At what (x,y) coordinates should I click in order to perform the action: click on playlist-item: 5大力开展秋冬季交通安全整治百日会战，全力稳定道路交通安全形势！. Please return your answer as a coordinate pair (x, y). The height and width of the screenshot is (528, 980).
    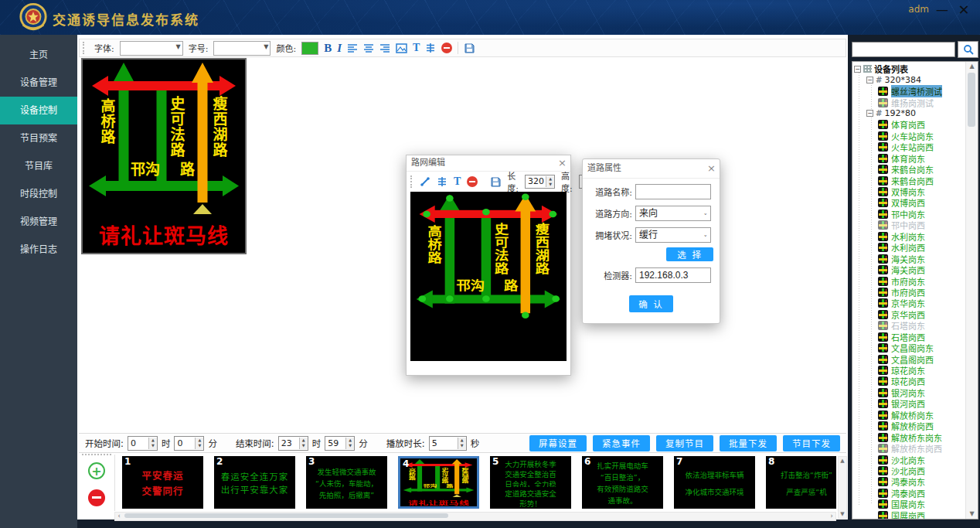
    Looking at the image, I should click on (530, 482).